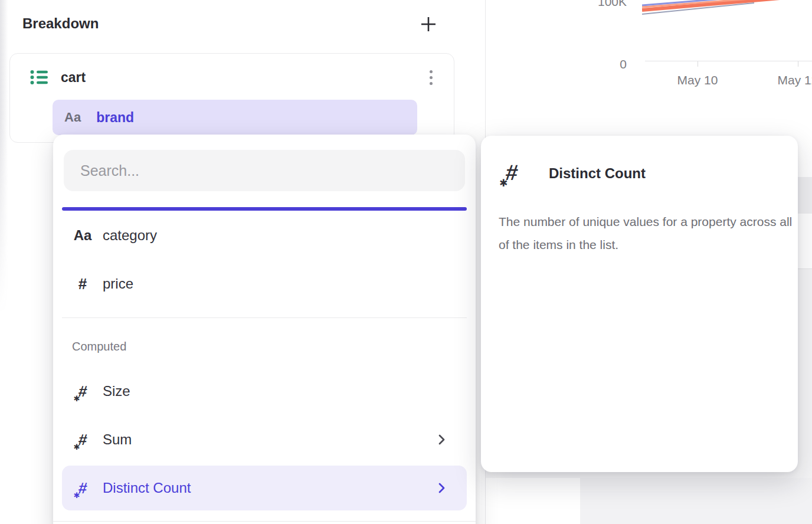  Describe the element at coordinates (428, 24) in the screenshot. I see `plus-icon` at that location.